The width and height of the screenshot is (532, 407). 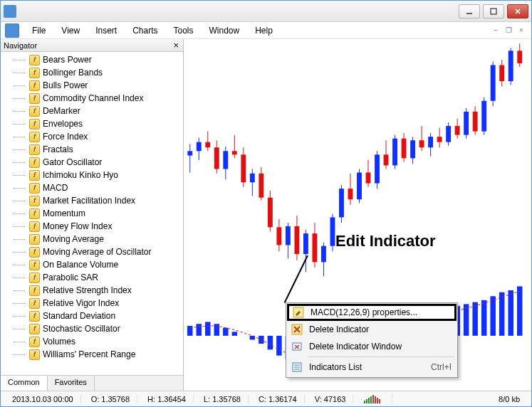 What do you see at coordinates (98, 342) in the screenshot?
I see `indicator-item: fVolumes` at bounding box center [98, 342].